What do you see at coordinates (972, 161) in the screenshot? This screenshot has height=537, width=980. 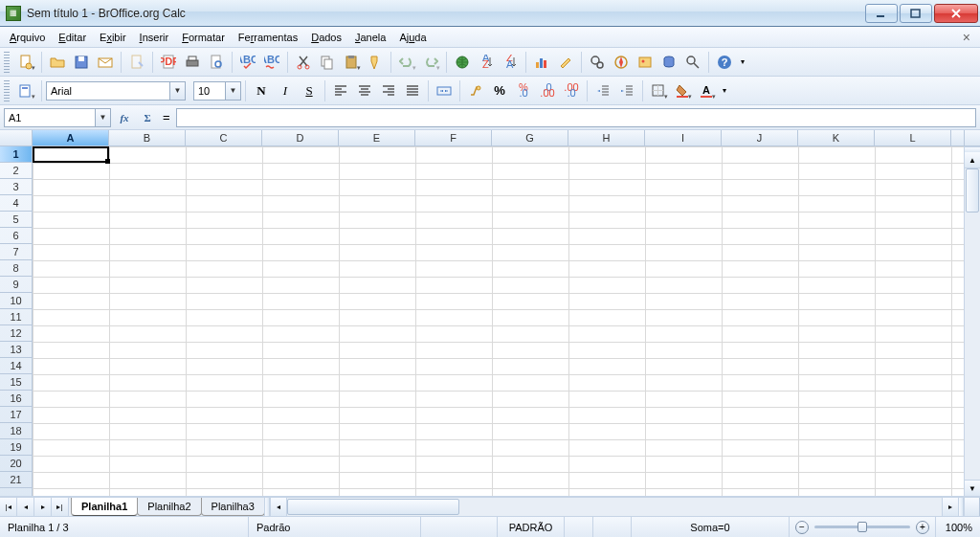 I see `scroll-up-button: ▲` at bounding box center [972, 161].